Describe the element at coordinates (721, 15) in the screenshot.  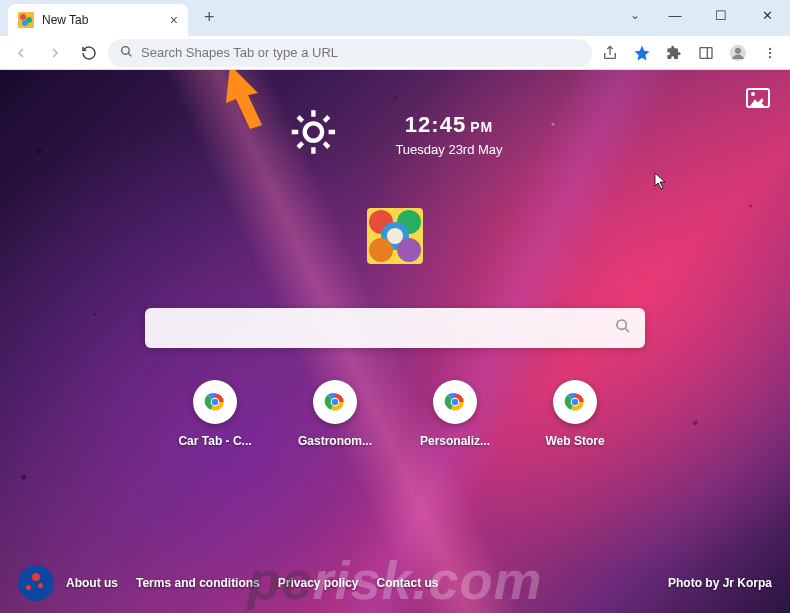
I see `window-controls: — ☐ ✕` at that location.